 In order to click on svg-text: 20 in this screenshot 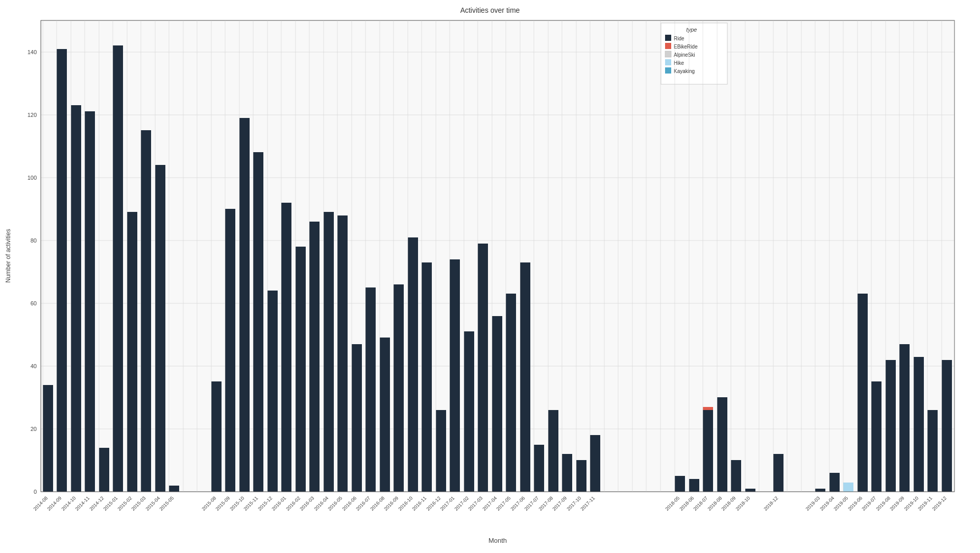, I will do `click(34, 429)`.